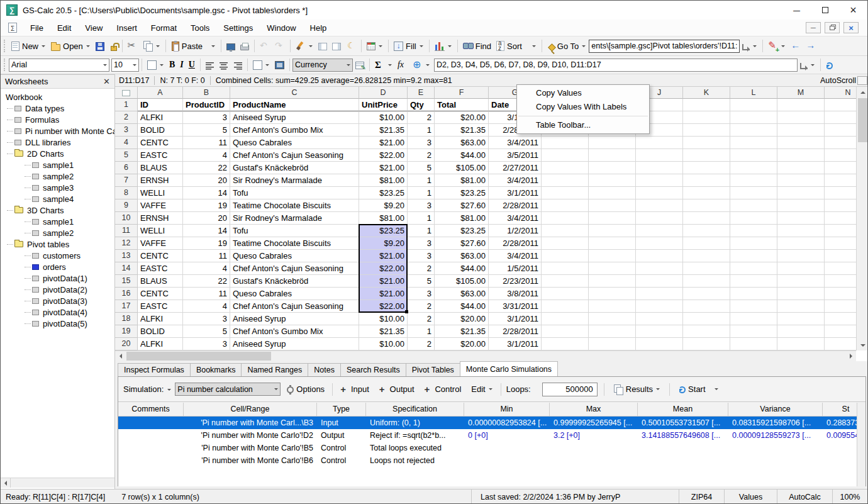 This screenshot has height=504, width=868. I want to click on grid-cell: Teatime Chocolate Biscuits, so click(294, 206).